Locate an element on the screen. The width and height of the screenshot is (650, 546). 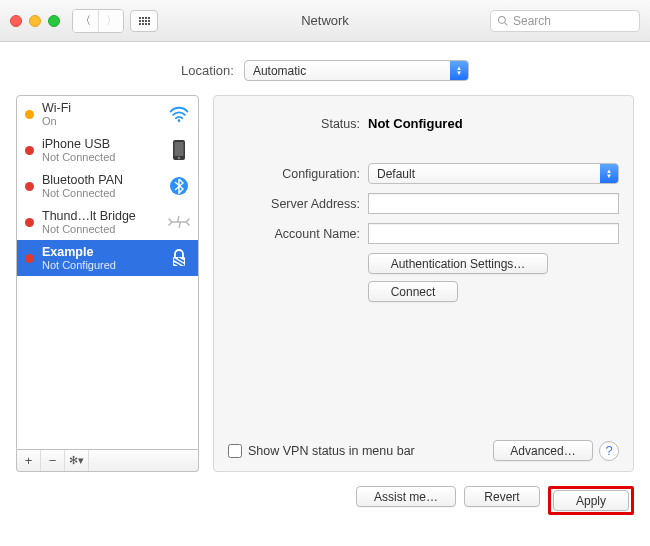
window-controls is located at coordinates (35, 21).